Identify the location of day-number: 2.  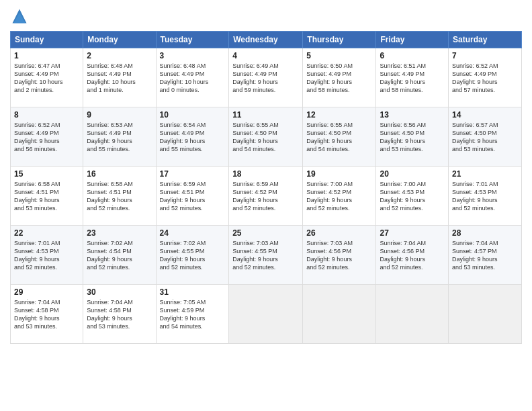
(120, 56).